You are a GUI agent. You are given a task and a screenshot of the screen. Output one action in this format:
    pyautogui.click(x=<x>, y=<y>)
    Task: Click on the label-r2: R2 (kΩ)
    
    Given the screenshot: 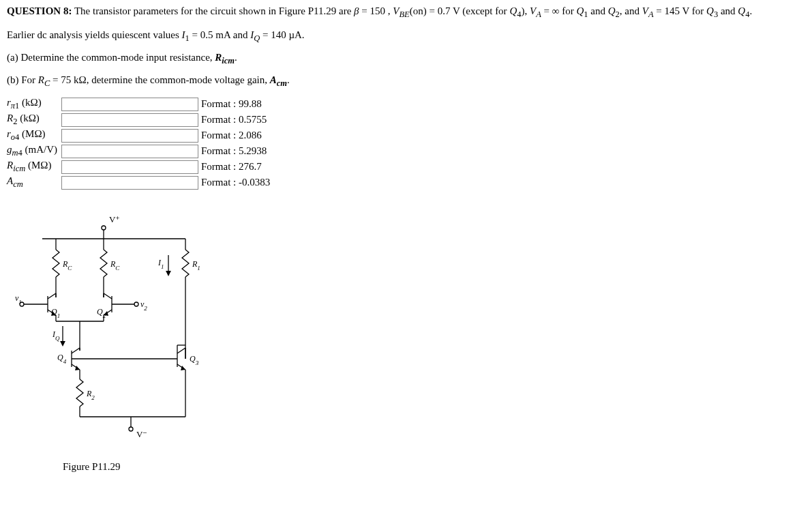 What is the action you would take?
    pyautogui.click(x=34, y=120)
    